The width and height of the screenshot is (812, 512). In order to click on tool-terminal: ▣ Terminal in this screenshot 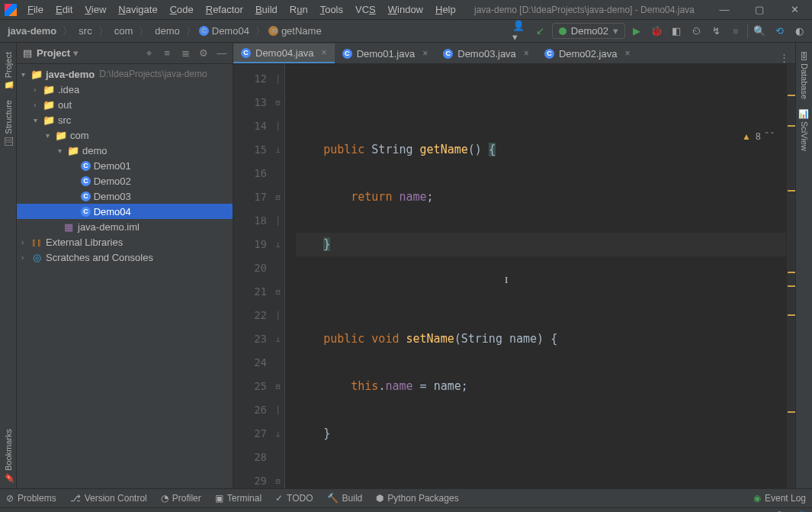, I will do `click(238, 498)`.